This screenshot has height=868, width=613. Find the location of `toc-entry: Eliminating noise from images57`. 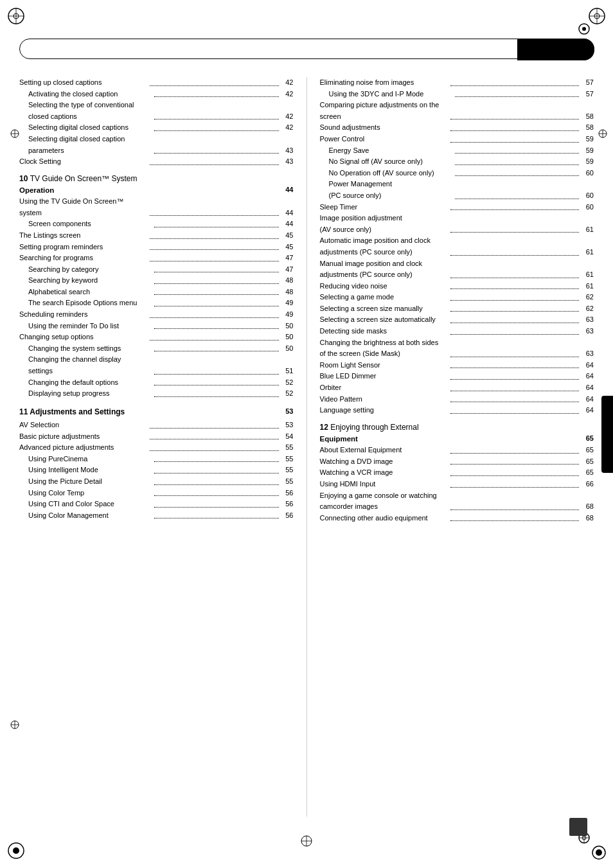

toc-entry: Eliminating noise from images57 is located at coordinates (458, 83).